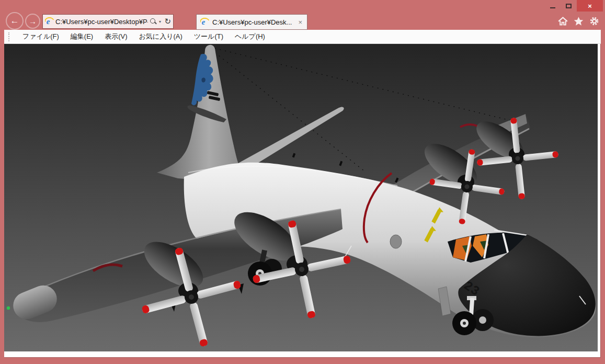 Image resolution: width=605 pixels, height=364 pixels. I want to click on close-button: ×, so click(590, 6).